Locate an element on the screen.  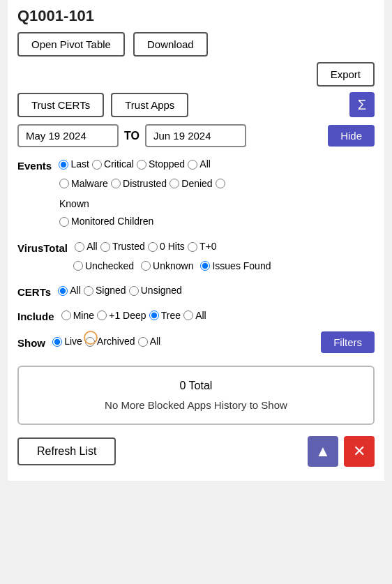
result-total: 0 Total is located at coordinates (196, 386).